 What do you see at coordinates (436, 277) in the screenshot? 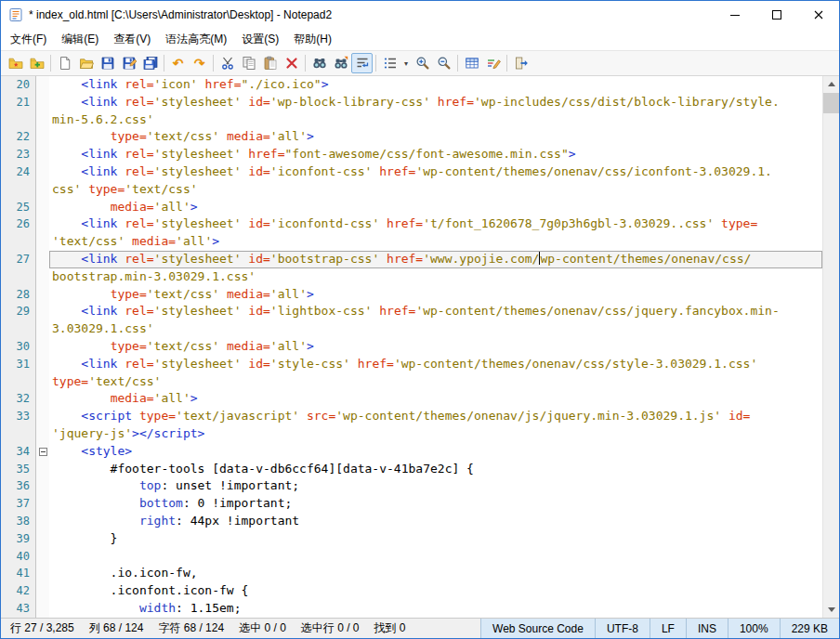
I see `code-text: bootstrap.min-3.03029.1.css'` at bounding box center [436, 277].